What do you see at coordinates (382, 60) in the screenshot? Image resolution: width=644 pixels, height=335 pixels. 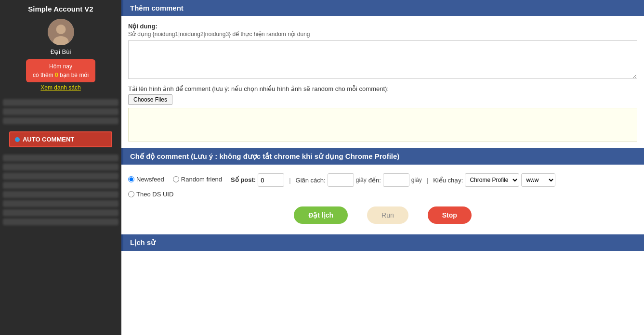 I see `content-textarea` at bounding box center [382, 60].